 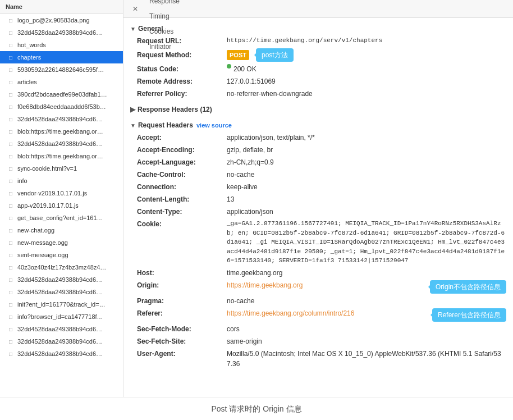 I want to click on file-icon-26: □, so click(x=11, y=341).